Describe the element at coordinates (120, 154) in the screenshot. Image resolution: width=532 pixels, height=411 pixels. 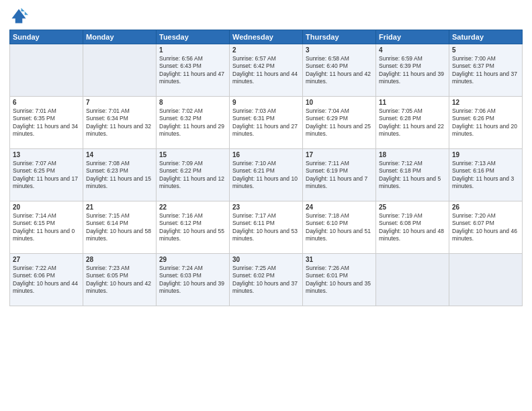
I see `day-number: 14` at that location.